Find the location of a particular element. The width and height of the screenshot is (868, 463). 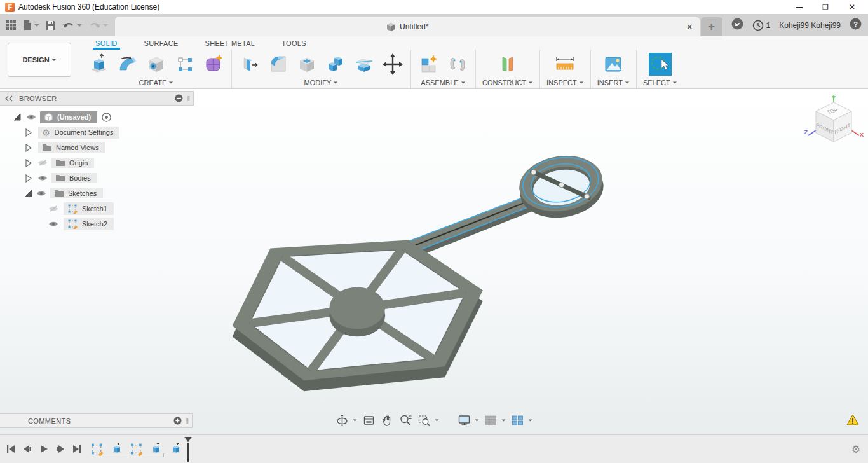

display-settings-icon is located at coordinates (469, 420).